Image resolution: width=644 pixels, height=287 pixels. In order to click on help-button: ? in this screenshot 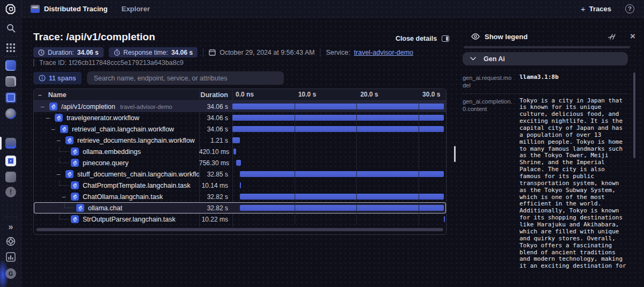, I will do `click(630, 9)`.